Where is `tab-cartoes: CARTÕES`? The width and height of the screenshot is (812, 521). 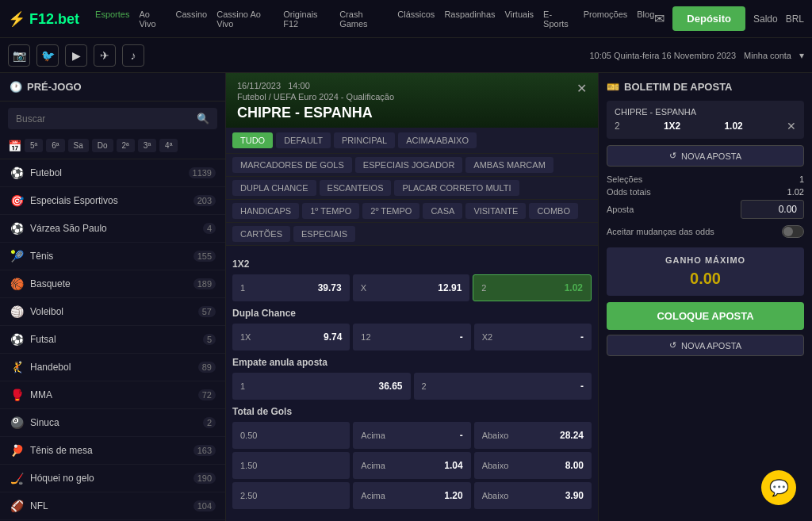
tab-cartoes: CARTÕES is located at coordinates (262, 234).